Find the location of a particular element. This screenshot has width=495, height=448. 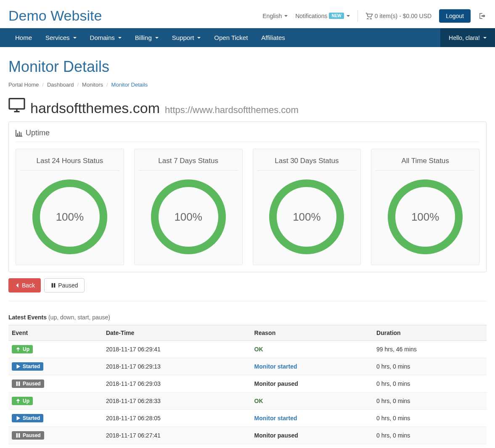

signout-icon is located at coordinates (482, 16).